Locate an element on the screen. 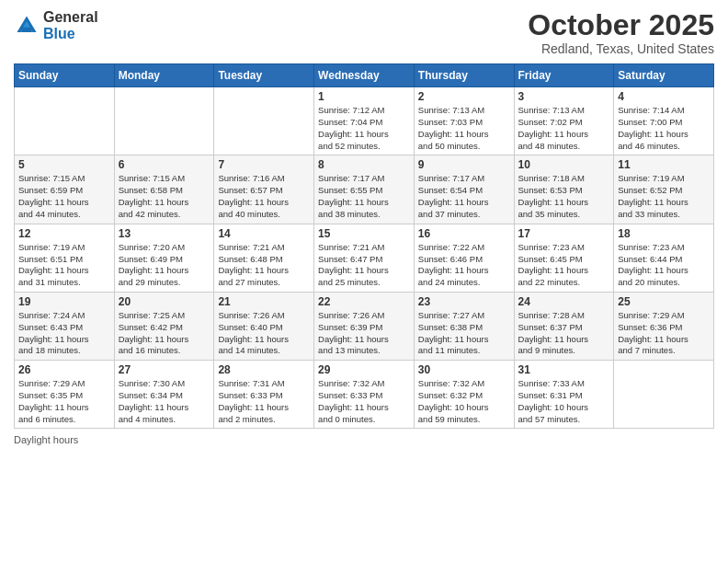  calendar-cell: 21Sunrise: 7:26 AM Sunset: 6:40 PM Dayli… is located at coordinates (265, 326).